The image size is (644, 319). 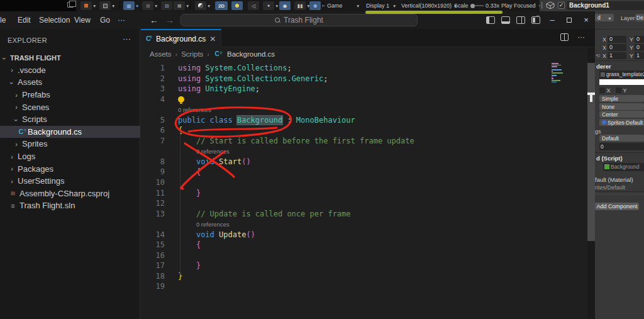 I want to click on flip-y-checkbox, so click(x=619, y=91).